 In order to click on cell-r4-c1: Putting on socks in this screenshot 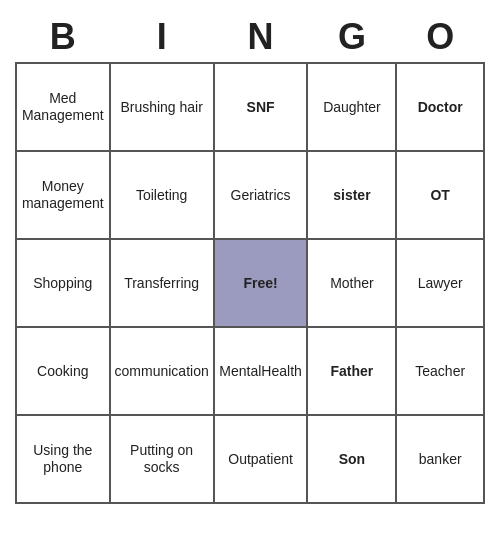, I will do `click(162, 459)`.